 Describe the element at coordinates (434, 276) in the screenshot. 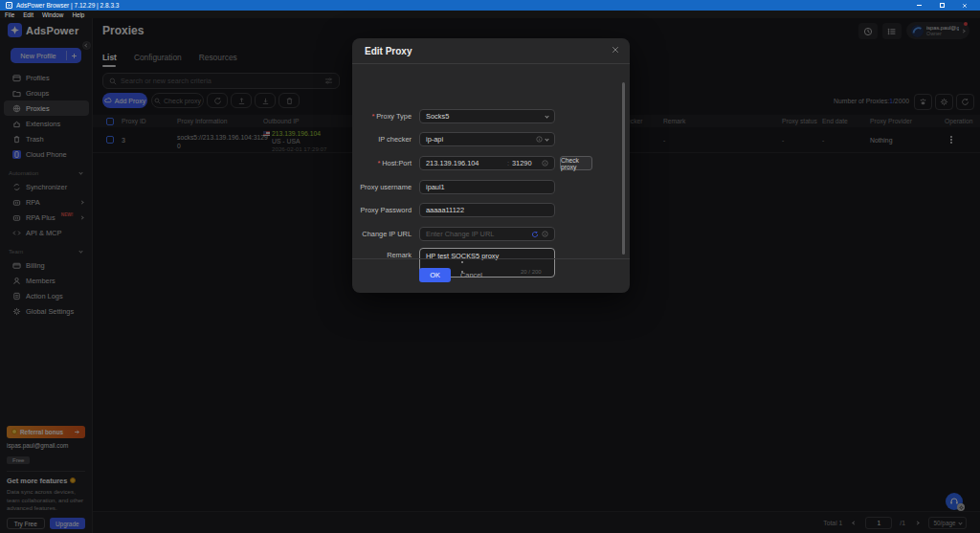

I see `ok-button: OK` at that location.